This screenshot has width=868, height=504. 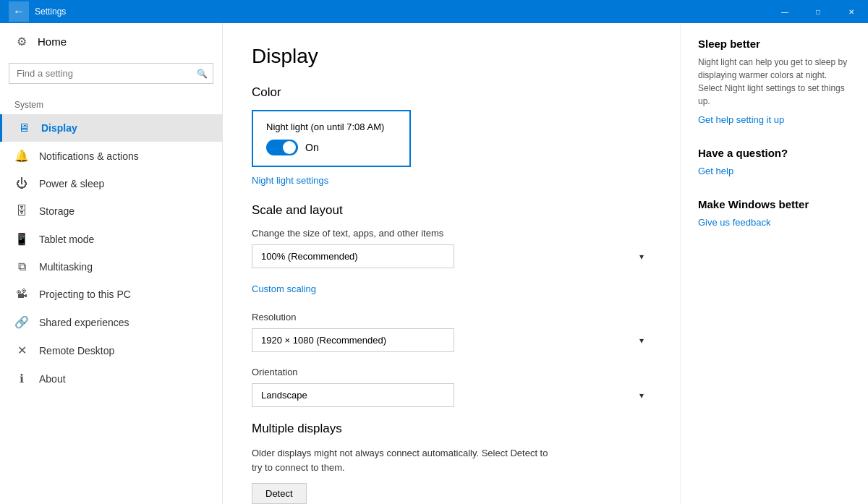 What do you see at coordinates (818, 12) in the screenshot?
I see `window-controls: — □ ✕` at bounding box center [818, 12].